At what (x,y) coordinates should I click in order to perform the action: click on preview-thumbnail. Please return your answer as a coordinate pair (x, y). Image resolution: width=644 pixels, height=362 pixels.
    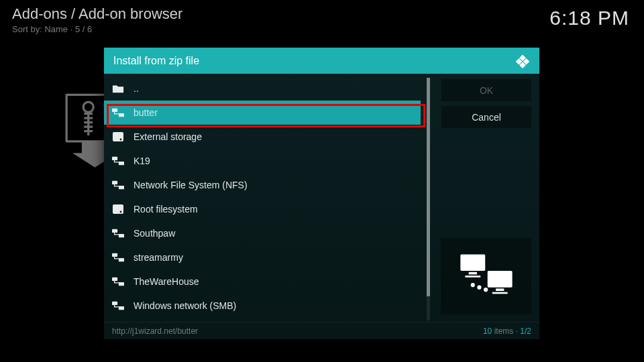
    Looking at the image, I should click on (486, 276).